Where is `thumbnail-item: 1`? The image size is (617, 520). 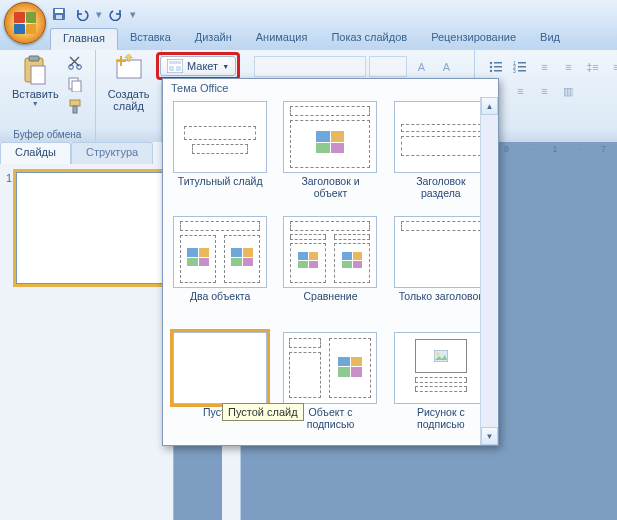 thumbnail-item: 1 is located at coordinates (86, 228).